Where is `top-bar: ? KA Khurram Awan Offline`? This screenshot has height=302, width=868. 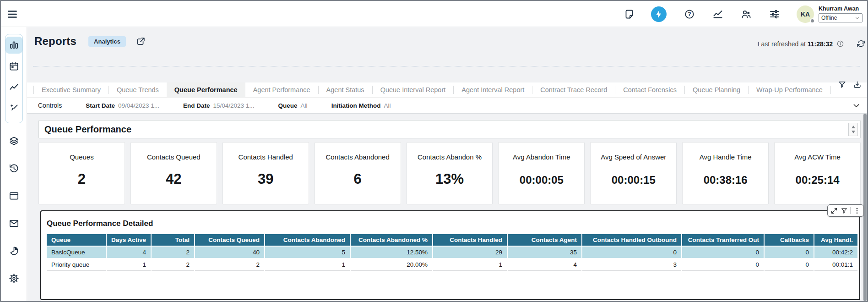 top-bar: ? KA Khurram Awan Offline is located at coordinates (434, 14).